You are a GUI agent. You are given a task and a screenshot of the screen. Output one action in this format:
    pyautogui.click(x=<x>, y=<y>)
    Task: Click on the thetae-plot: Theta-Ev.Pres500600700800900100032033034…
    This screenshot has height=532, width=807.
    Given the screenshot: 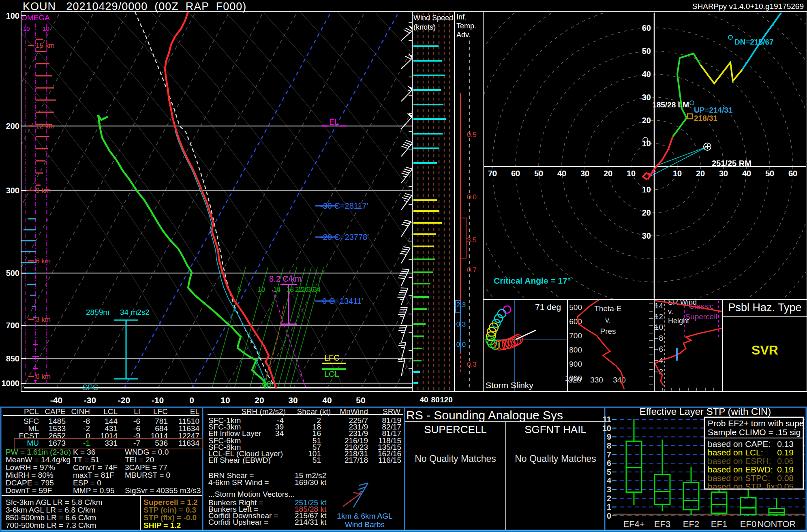 What is the action you would take?
    pyautogui.click(x=609, y=344)
    